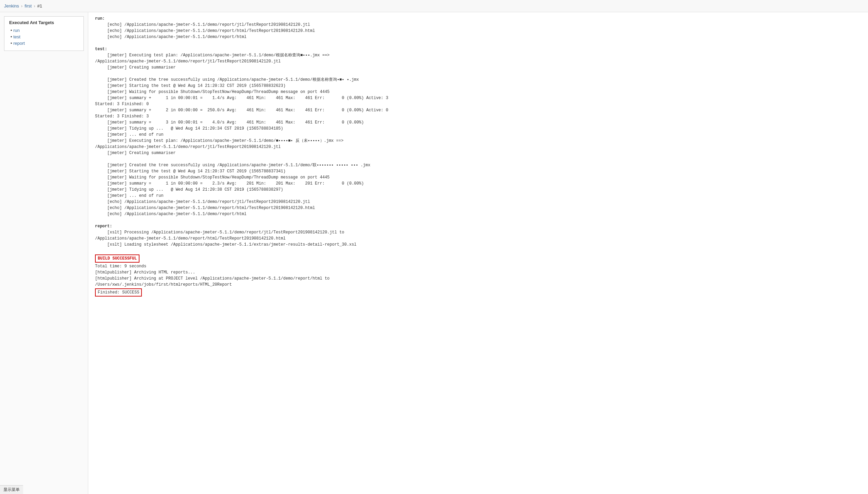 The width and height of the screenshot is (868, 494). Describe the element at coordinates (22, 6) in the screenshot. I see `breadcrumb-sep-1: ›` at that location.